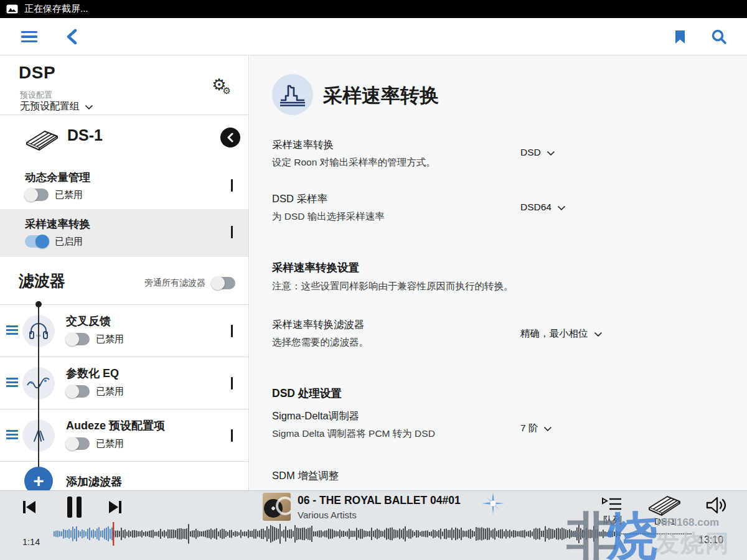  Describe the element at coordinates (329, 217) in the screenshot. I see `setting-description: 为 DSD 输出选择采样速率` at that location.